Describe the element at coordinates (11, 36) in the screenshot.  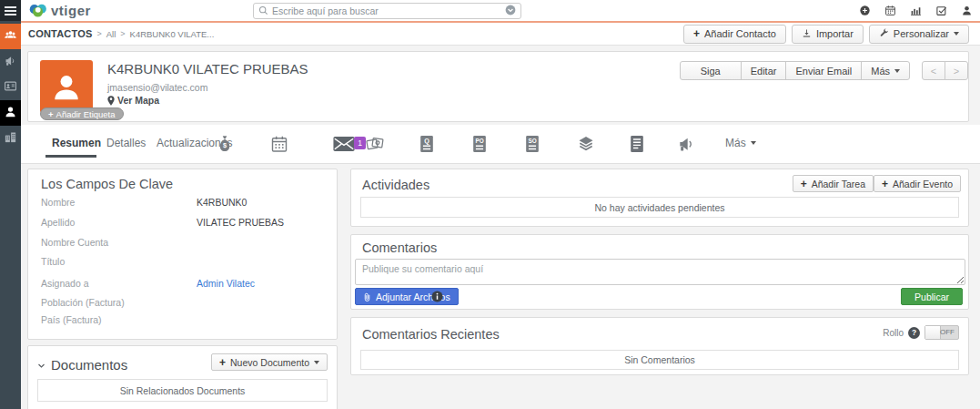
I see `sidebar-item-users-group` at that location.